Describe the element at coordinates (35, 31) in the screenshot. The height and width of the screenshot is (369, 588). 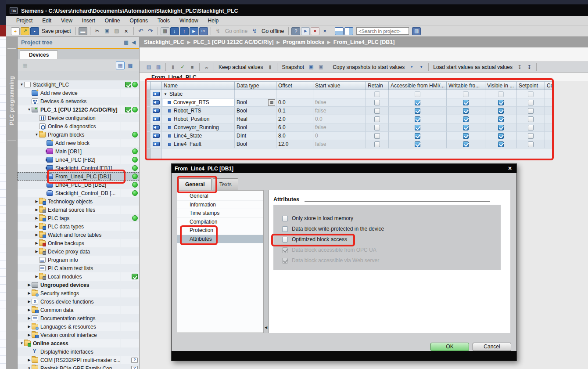
I see `save-project-icon: ▪` at that location.